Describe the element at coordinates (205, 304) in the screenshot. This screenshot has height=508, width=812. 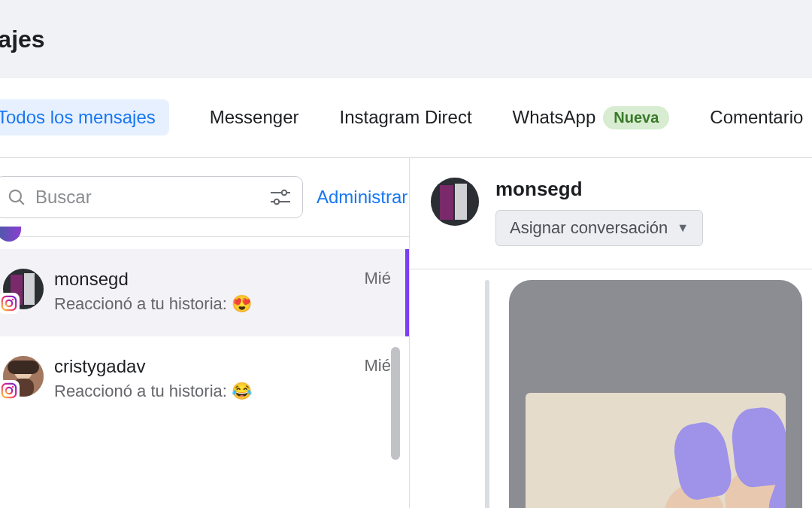
I see `conversation-preview: Reaccionó a tu historia: 😍` at that location.